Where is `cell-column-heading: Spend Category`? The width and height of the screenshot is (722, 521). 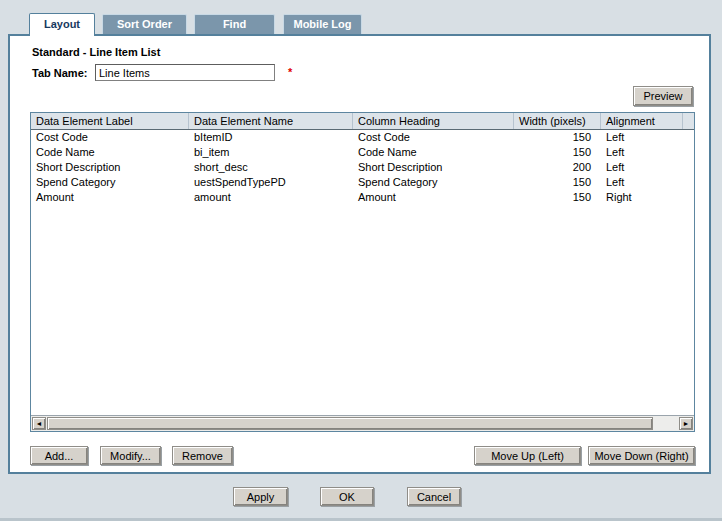
cell-column-heading: Spend Category is located at coordinates (434, 182).